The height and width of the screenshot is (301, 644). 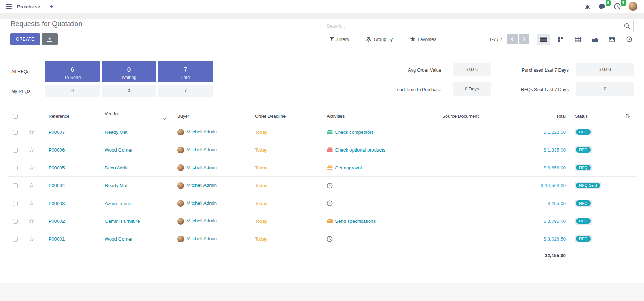 What do you see at coordinates (608, 3) in the screenshot?
I see `messages-badge: 5` at bounding box center [608, 3].